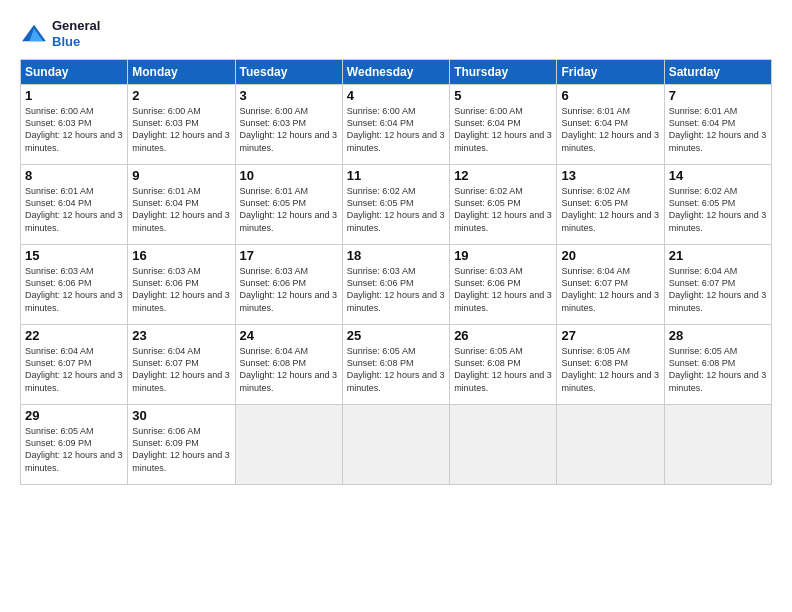  Describe the element at coordinates (610, 285) in the screenshot. I see `calendar-cell: 20 Sunrise: 6:04 AM Sunset: 6:07 PM Dayl…` at that location.